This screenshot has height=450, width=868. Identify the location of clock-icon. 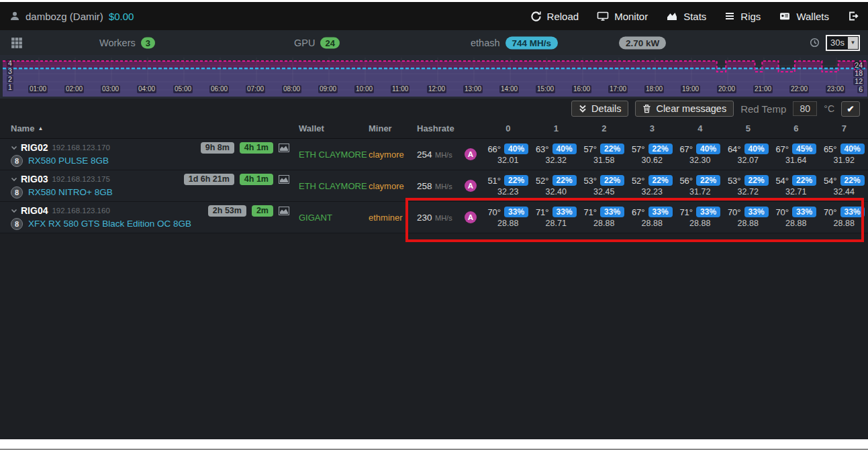
(815, 43).